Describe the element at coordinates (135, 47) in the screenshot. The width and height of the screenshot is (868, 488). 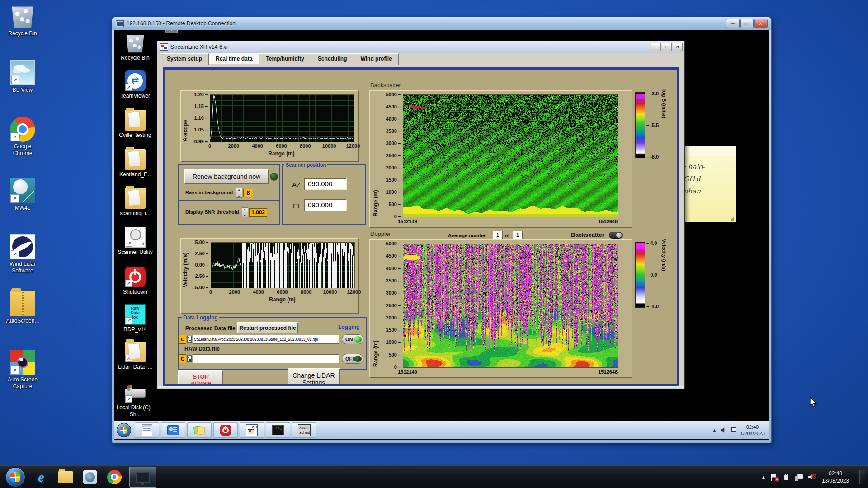
I see `desktop-icon-rdp-recycle-bin: Recycle Bin` at that location.